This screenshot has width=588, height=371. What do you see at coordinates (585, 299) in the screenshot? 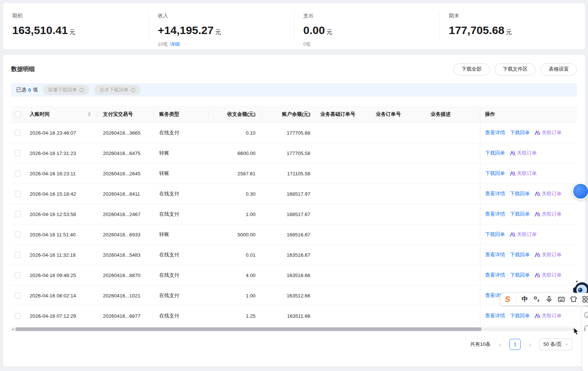
I see `ime-toolbox-icon` at bounding box center [585, 299].